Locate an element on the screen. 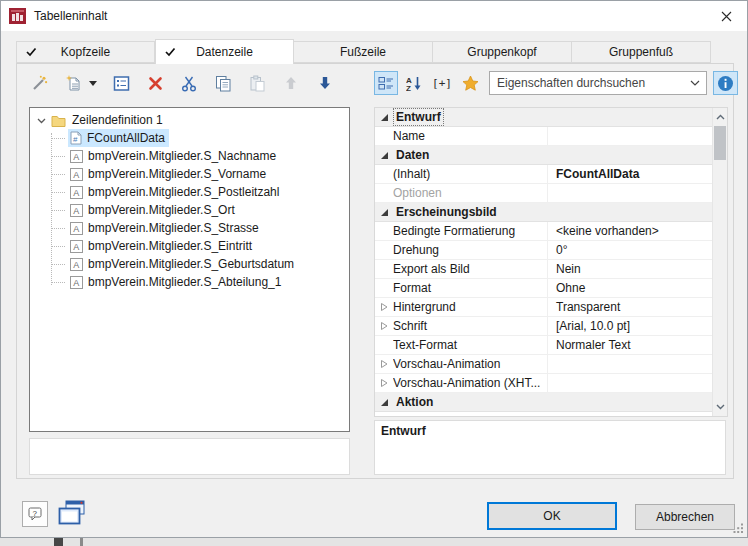 The image size is (748, 546). checkmark-icon is located at coordinates (32, 52).